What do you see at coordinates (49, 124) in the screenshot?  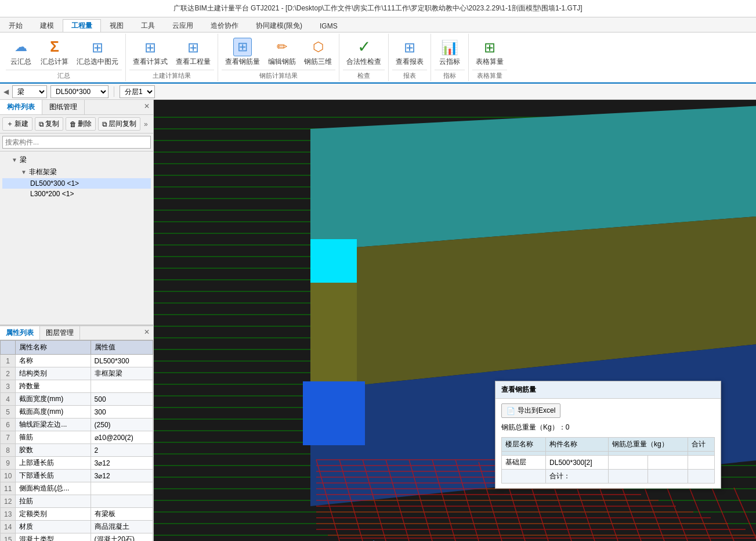 I see `copy-button: ⧉ 复制` at bounding box center [49, 124].